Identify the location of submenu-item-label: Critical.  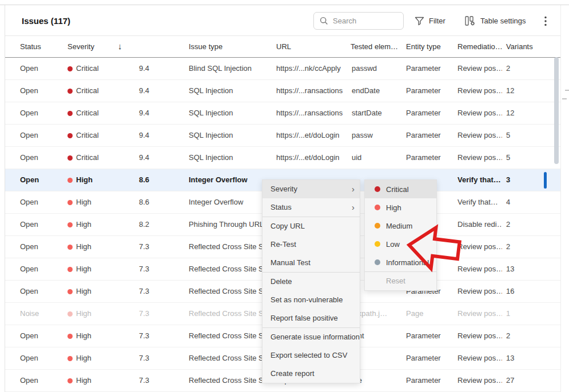
(397, 190).